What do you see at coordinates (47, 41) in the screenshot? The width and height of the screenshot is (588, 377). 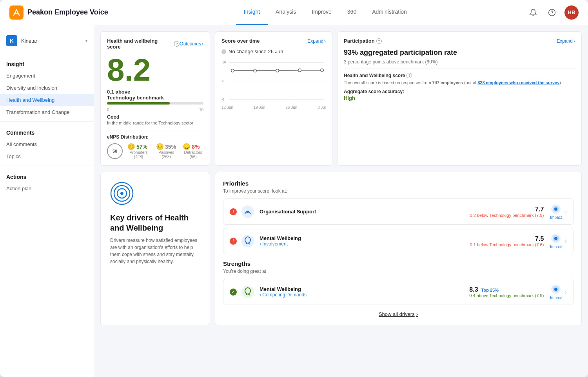 I see `org-selector: K Kinetar ▾` at bounding box center [47, 41].